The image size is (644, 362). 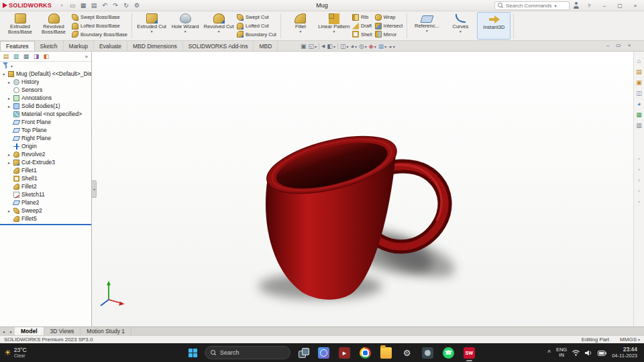 I want to click on boundary-cut-button: Boundary Cut, so click(x=256, y=34).